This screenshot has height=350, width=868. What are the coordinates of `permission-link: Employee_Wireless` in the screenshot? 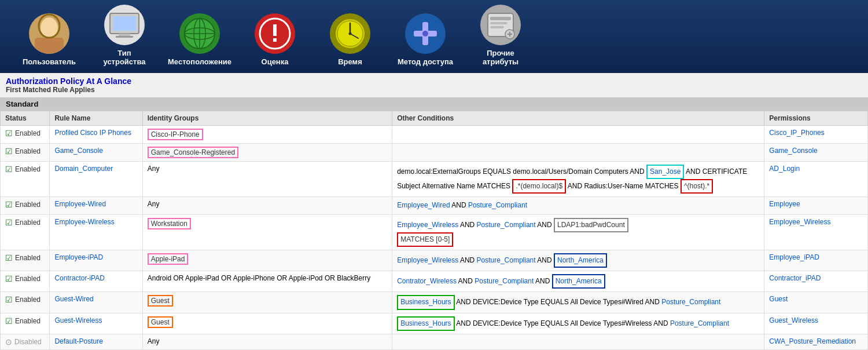 It's located at (800, 222).